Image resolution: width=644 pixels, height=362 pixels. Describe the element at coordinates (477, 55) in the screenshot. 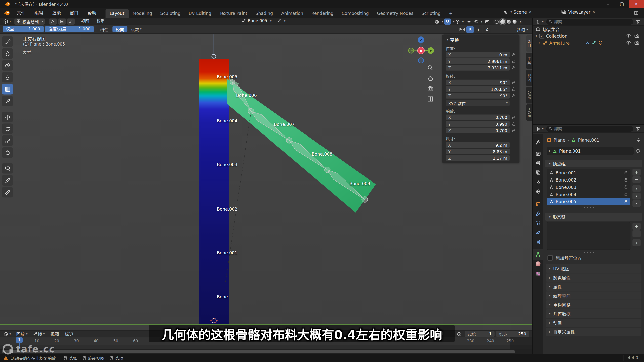

I see `location-x-field: X0 m` at that location.